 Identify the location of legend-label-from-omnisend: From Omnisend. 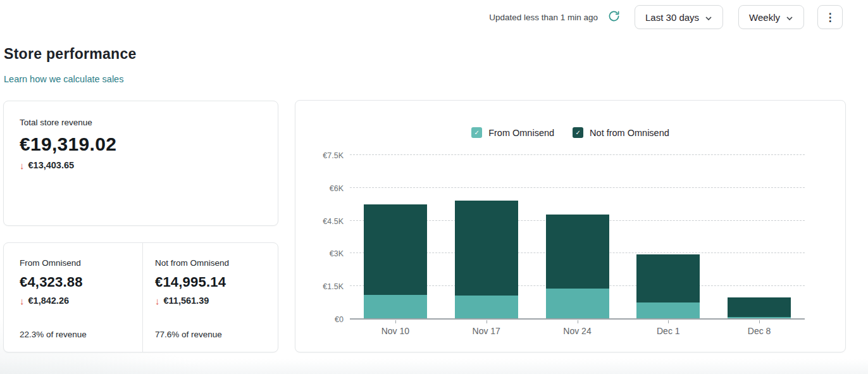
(521, 133).